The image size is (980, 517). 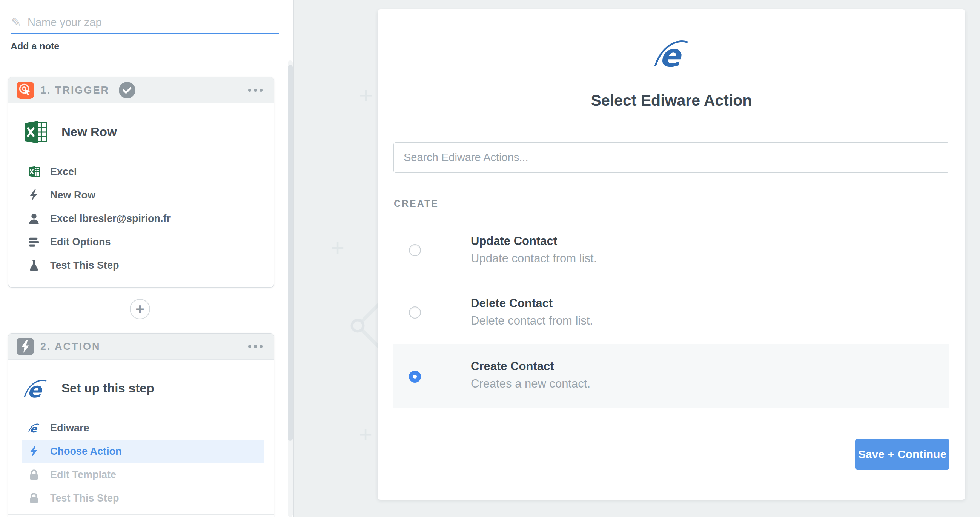 What do you see at coordinates (141, 428) in the screenshot?
I see `substep-app: e Ediware` at bounding box center [141, 428].